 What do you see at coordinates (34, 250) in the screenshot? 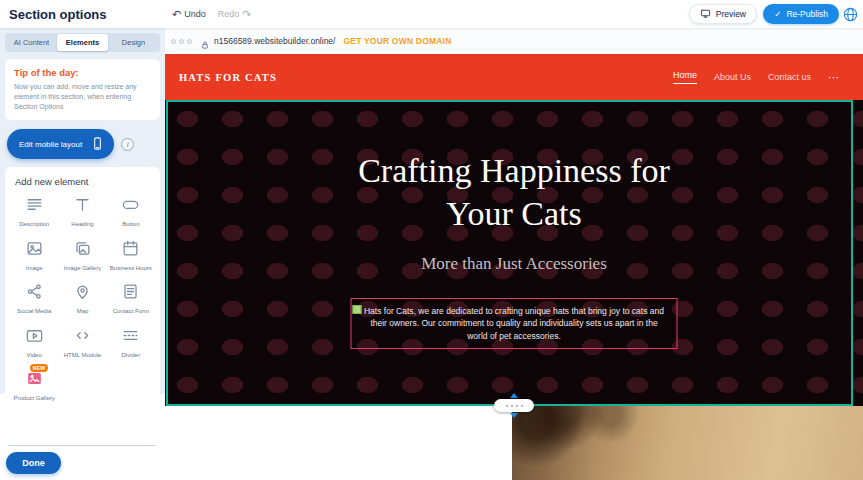
I see `image-icon` at bounding box center [34, 250].